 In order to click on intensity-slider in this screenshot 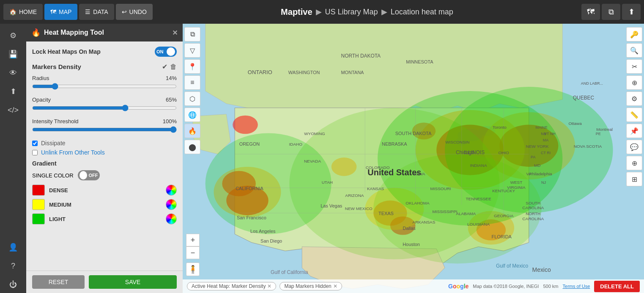, I will do `click(104, 130)`.